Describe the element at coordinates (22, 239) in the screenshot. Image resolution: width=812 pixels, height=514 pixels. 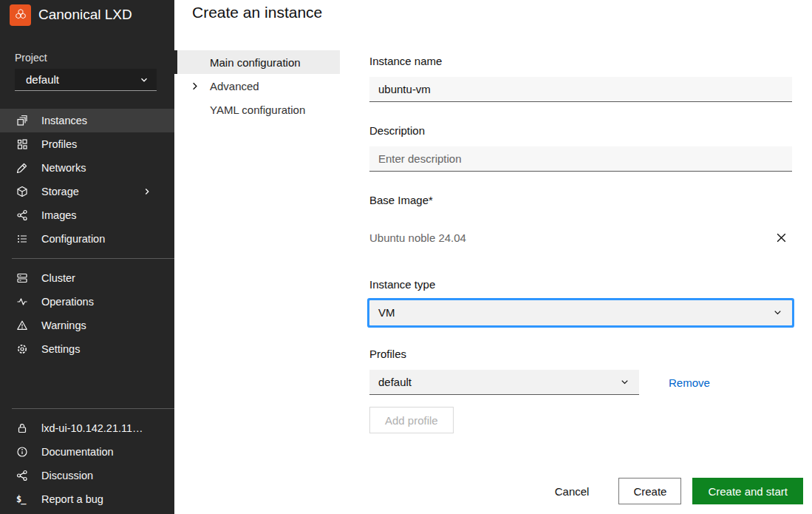
I see `configuration-icon` at that location.